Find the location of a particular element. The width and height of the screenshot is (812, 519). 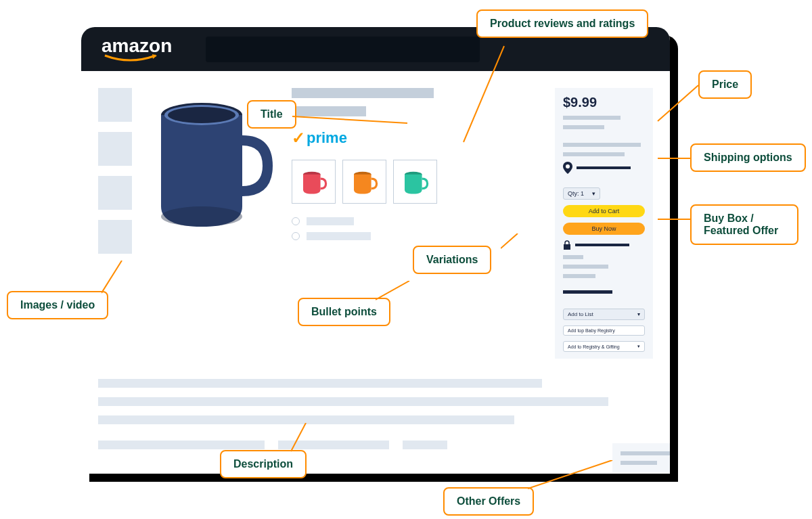

detail-dark-line is located at coordinates (587, 292).